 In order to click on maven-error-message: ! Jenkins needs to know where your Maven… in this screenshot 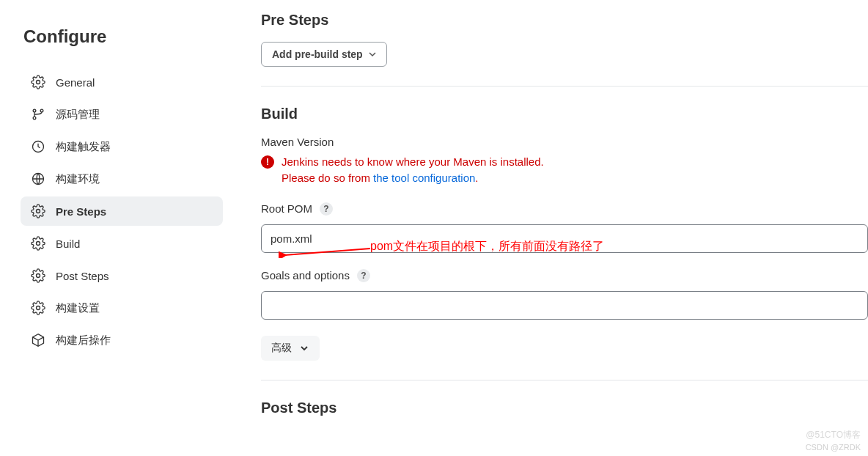, I will do `click(564, 170)`.